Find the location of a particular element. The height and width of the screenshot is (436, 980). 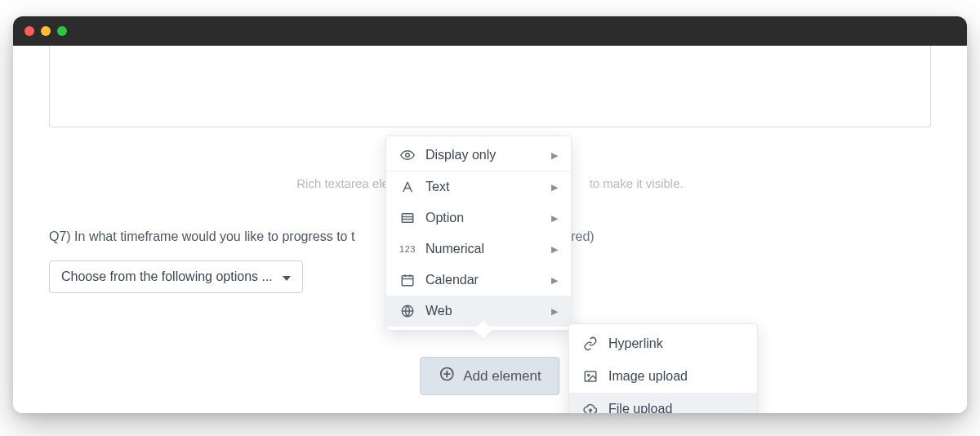

menu-item-web: Web ▶ is located at coordinates (479, 311).